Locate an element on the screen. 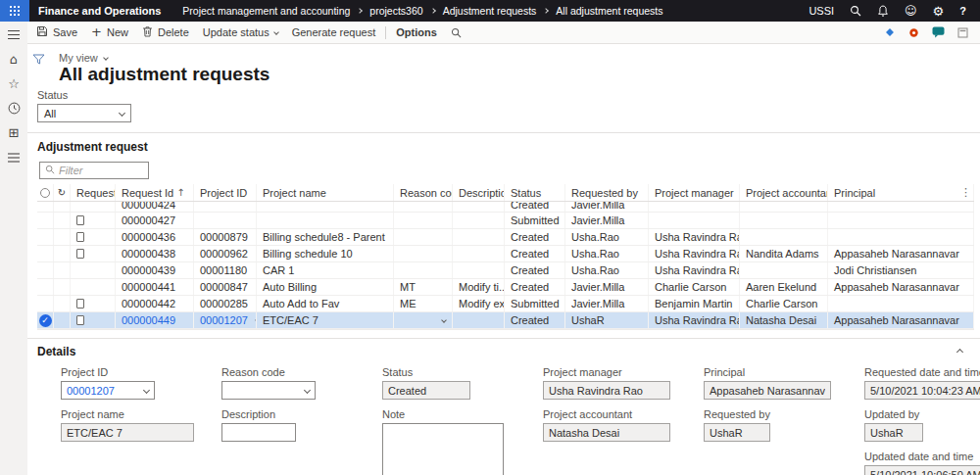  project-accountant-field is located at coordinates (607, 433).